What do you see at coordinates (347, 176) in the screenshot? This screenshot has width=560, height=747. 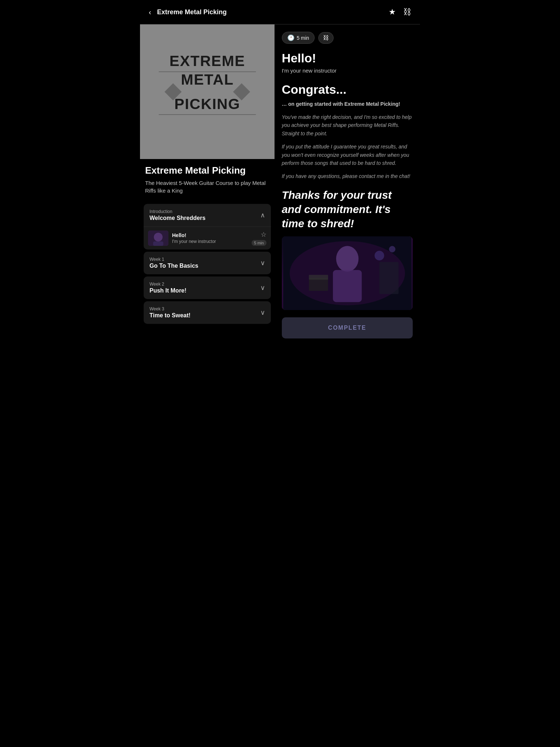 I see `body-paragraph-3: If you have any questions, please contac…` at bounding box center [347, 176].